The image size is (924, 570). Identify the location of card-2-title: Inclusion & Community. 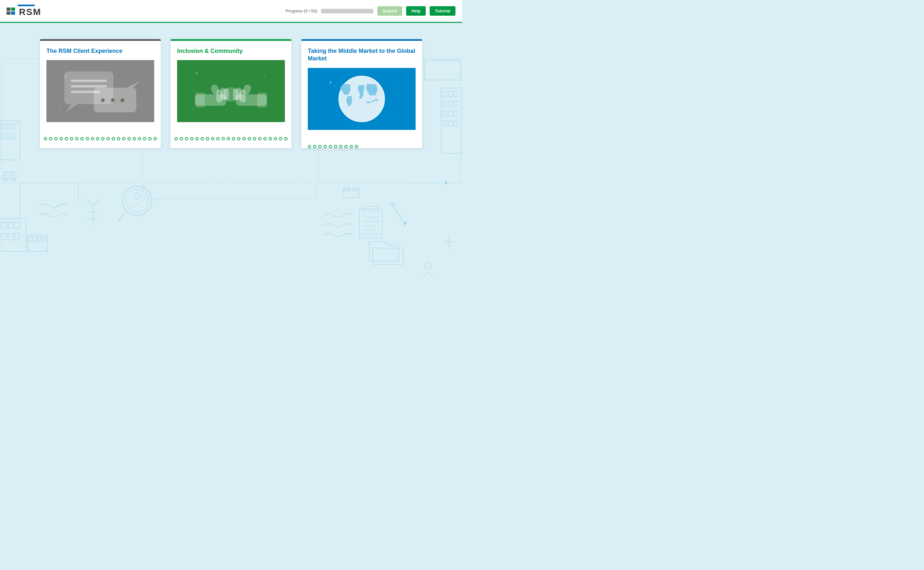
(231, 51).